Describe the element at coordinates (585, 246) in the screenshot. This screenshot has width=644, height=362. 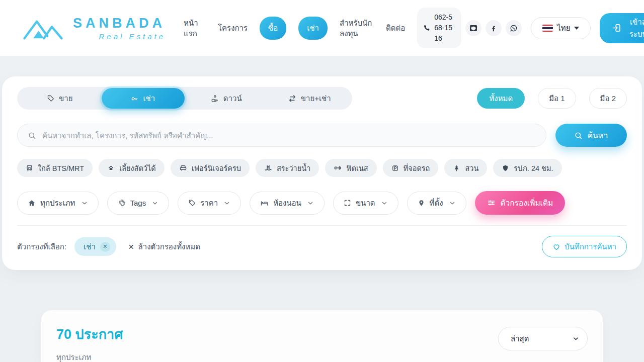
I see `save-search-button: บันทึกการค้นหา` at that location.